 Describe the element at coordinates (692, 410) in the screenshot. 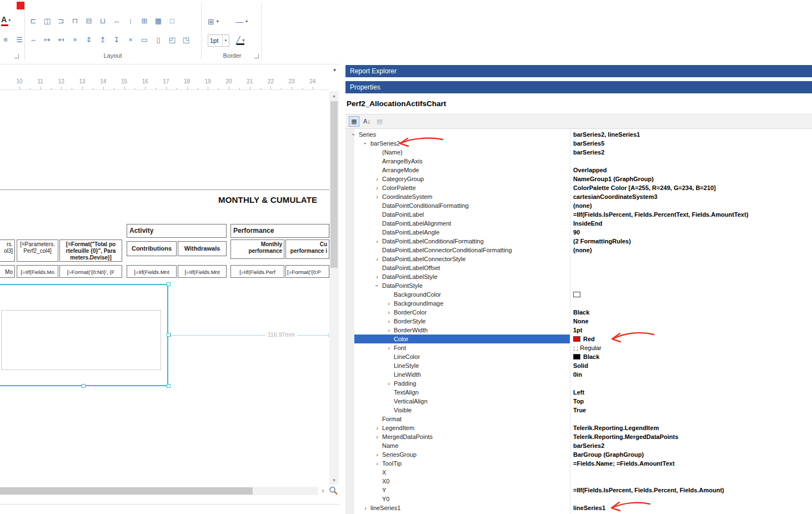

I see `property-value: True` at that location.